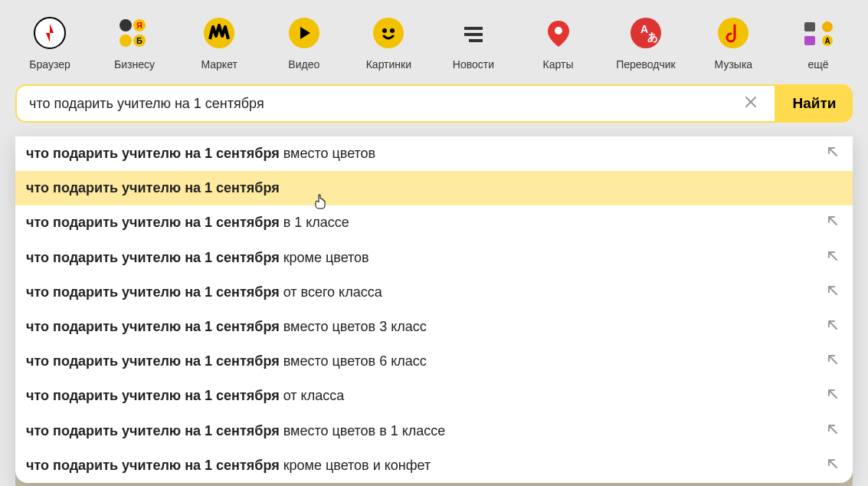  I want to click on search-bar: Найти, so click(434, 103).